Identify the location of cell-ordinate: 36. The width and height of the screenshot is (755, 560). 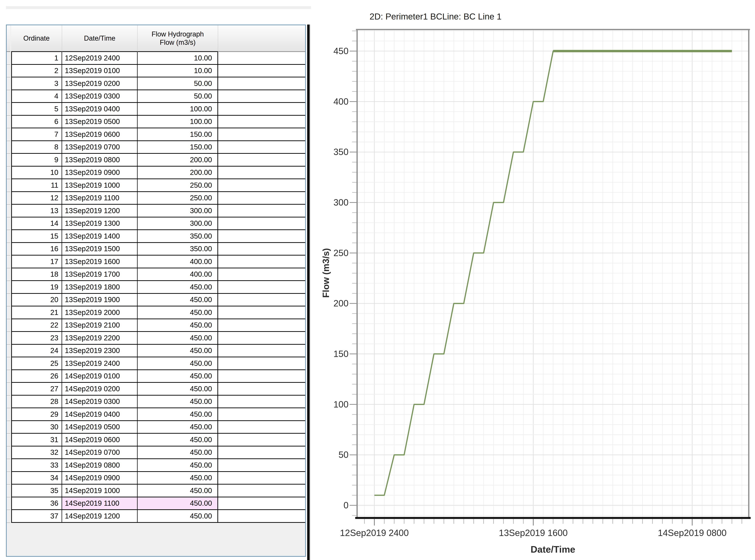
(37, 504).